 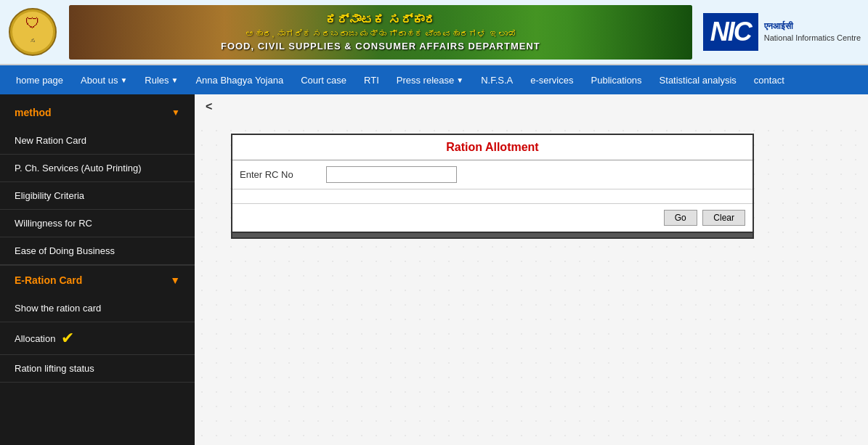 I want to click on sidebar-item-ease: Ease of Doing Business, so click(x=97, y=251).